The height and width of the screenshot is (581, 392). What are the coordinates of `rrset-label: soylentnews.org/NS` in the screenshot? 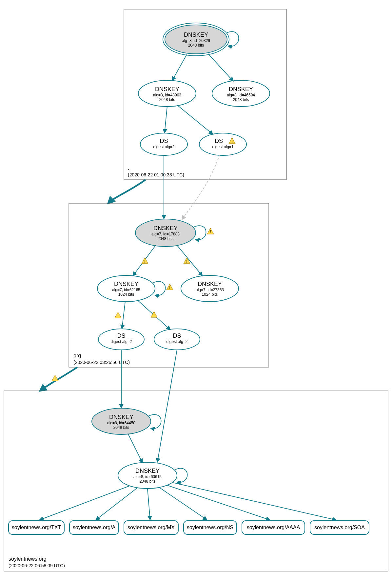 It's located at (210, 527).